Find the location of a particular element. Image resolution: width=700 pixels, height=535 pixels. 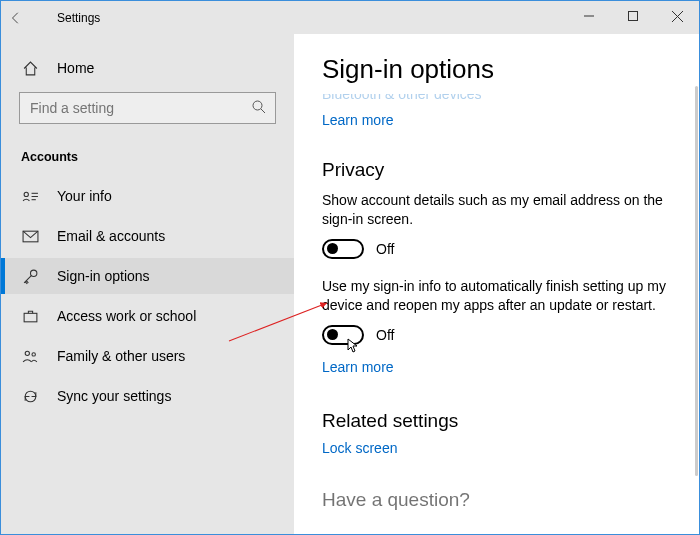

key-icon is located at coordinates (30, 276).